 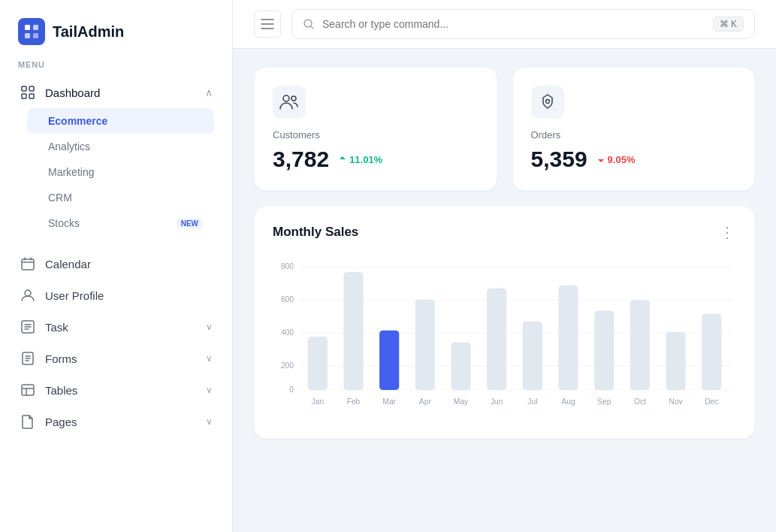 I want to click on orders-card: Orders 5,359 9.05%, so click(x=634, y=129).